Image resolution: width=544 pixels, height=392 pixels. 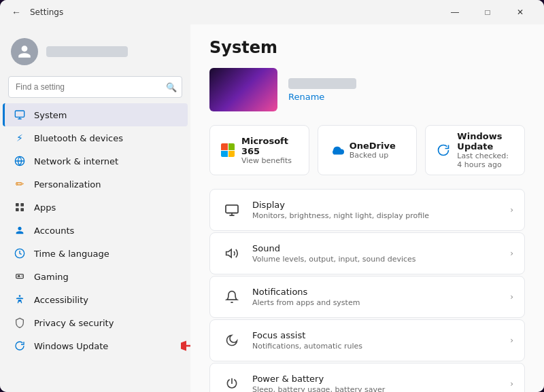 I want to click on sidebar-label-windowsupdate: Windows Update, so click(x=71, y=346).